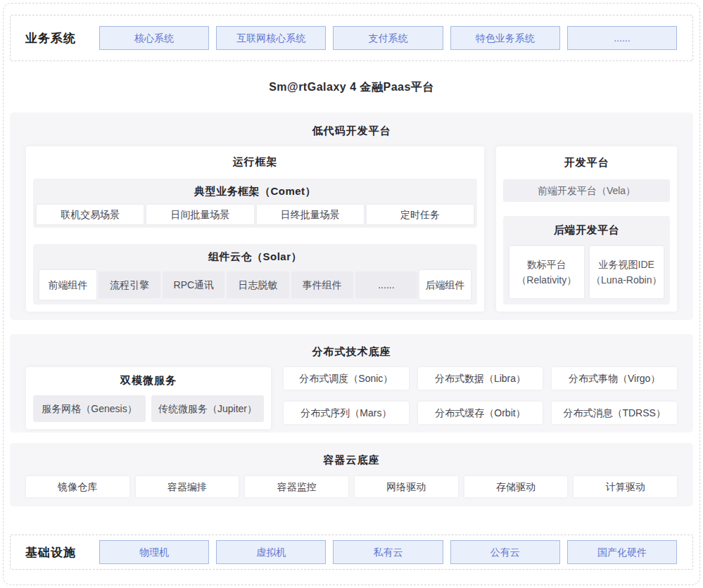 Image resolution: width=703 pixels, height=588 pixels. What do you see at coordinates (346, 413) in the screenshot?
I see `distributed-service-item: 分布式序列（Mars）` at bounding box center [346, 413].